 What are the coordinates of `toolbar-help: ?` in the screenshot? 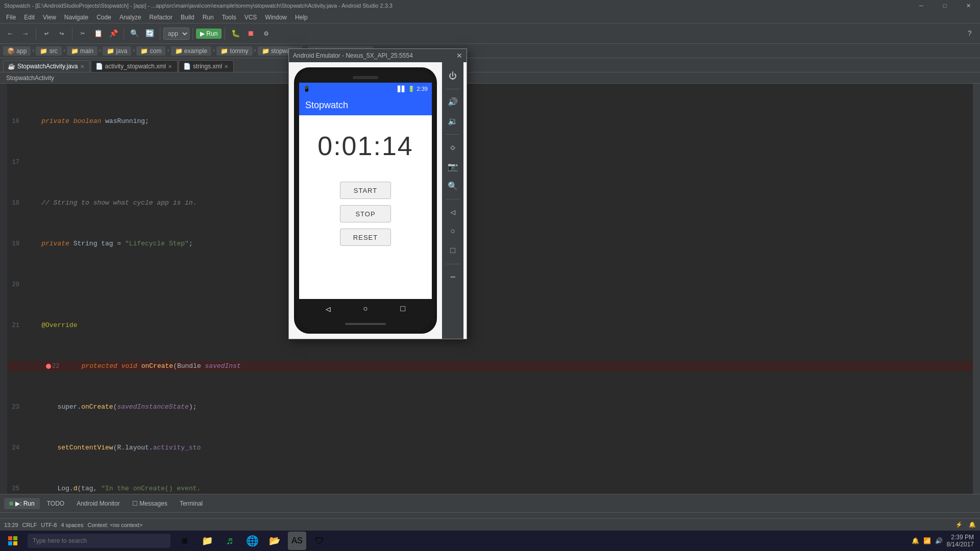 It's located at (970, 34).